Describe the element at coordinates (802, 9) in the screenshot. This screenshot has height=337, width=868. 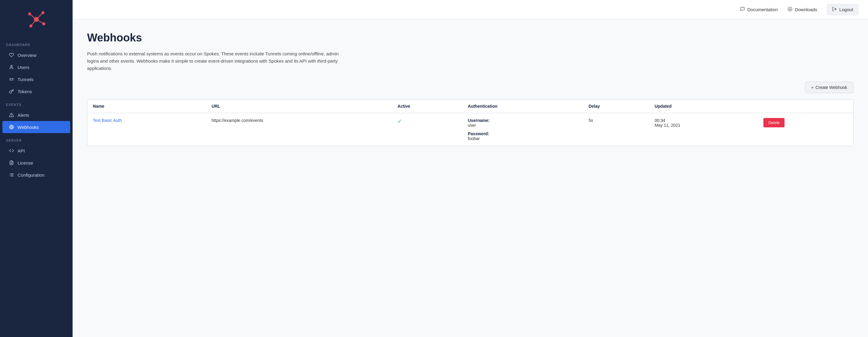
I see `downloads-link: Downloads` at that location.